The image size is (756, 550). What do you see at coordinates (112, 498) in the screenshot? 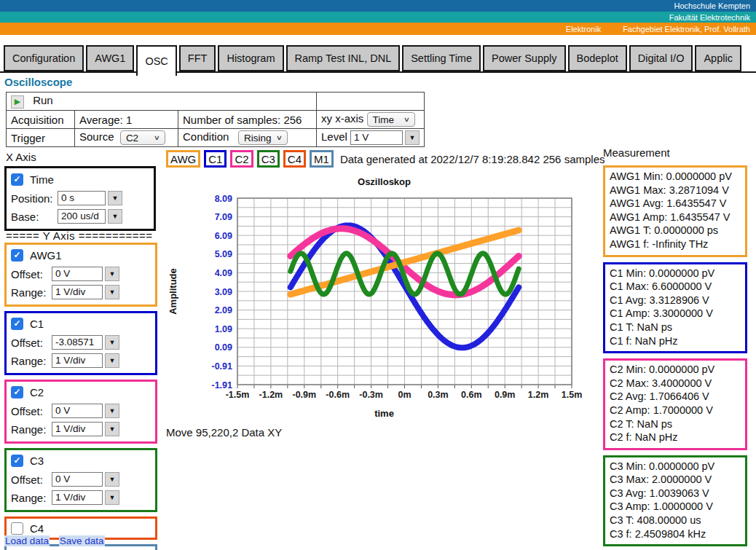
I see `c3-range-spinner: ▼` at bounding box center [112, 498].